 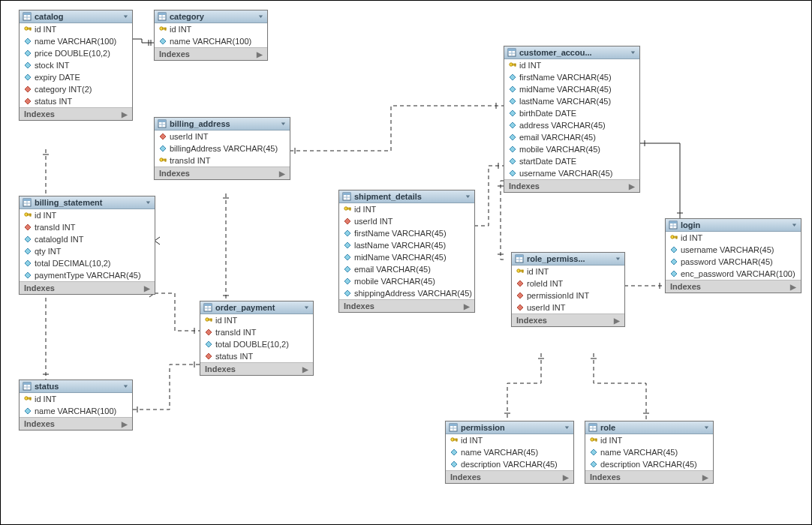 What do you see at coordinates (76, 53) in the screenshot?
I see `column-row: price DOUBLE(10,2)` at bounding box center [76, 53].